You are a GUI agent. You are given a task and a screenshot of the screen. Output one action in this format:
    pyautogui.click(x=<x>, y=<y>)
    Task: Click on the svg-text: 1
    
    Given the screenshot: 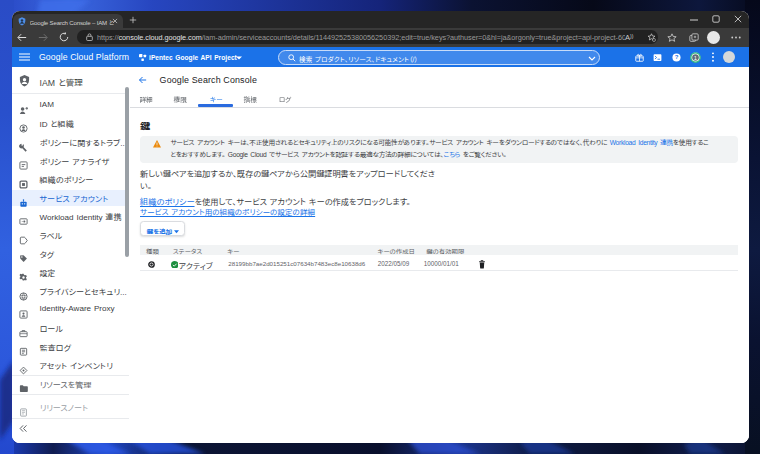 What is the action you would take?
    pyautogui.click(x=694, y=57)
    